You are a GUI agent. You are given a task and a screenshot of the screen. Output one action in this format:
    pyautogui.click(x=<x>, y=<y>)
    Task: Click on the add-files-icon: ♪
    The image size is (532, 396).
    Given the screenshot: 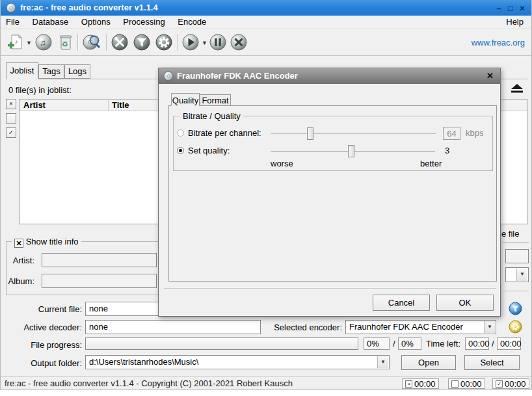 What is the action you would take?
    pyautogui.click(x=15, y=42)
    